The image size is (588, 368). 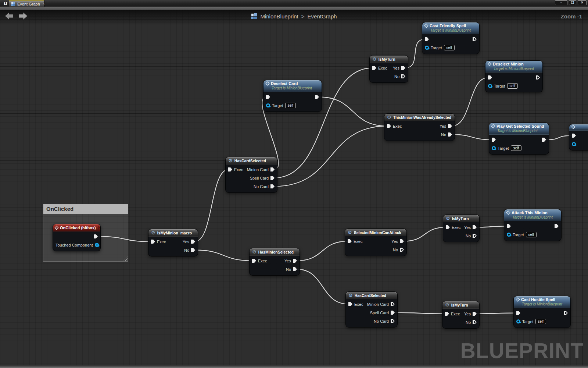 I want to click on node-thisminion-selected: ⚙ThisMinionWasAlreadySelectedExecYesNo, so click(x=420, y=127).